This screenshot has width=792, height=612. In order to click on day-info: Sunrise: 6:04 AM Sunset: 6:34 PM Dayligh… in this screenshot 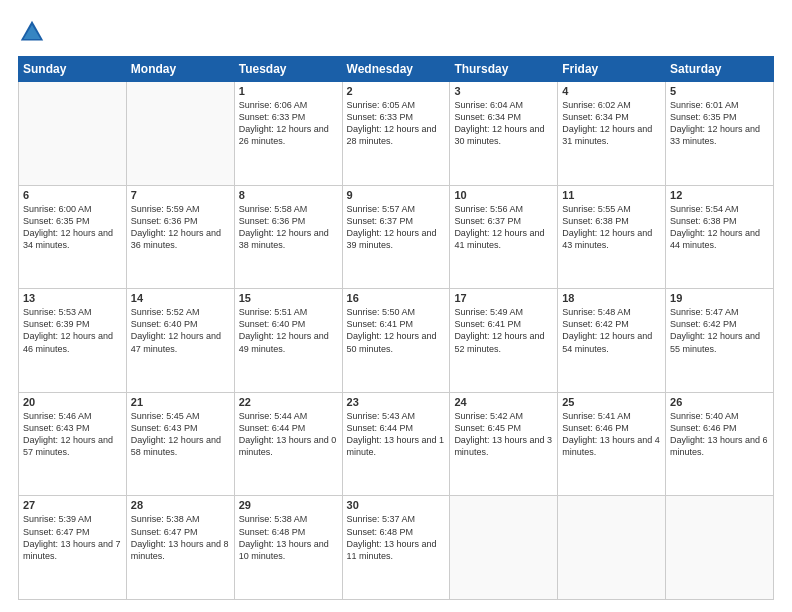, I will do `click(504, 124)`.